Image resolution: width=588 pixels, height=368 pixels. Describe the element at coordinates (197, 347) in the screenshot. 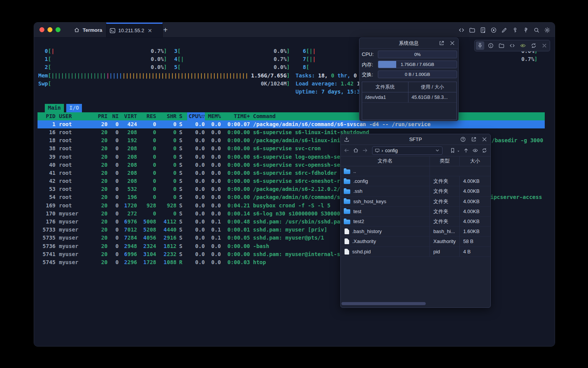

I see `fkey-f7: F7` at that location.